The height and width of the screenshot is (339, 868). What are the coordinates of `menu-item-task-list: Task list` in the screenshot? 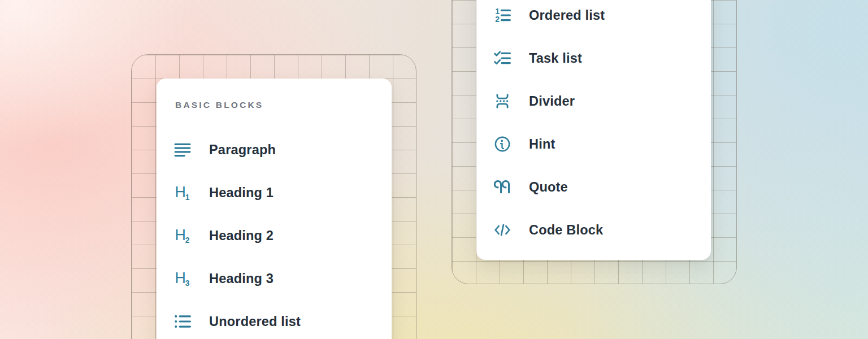 It's located at (593, 58).